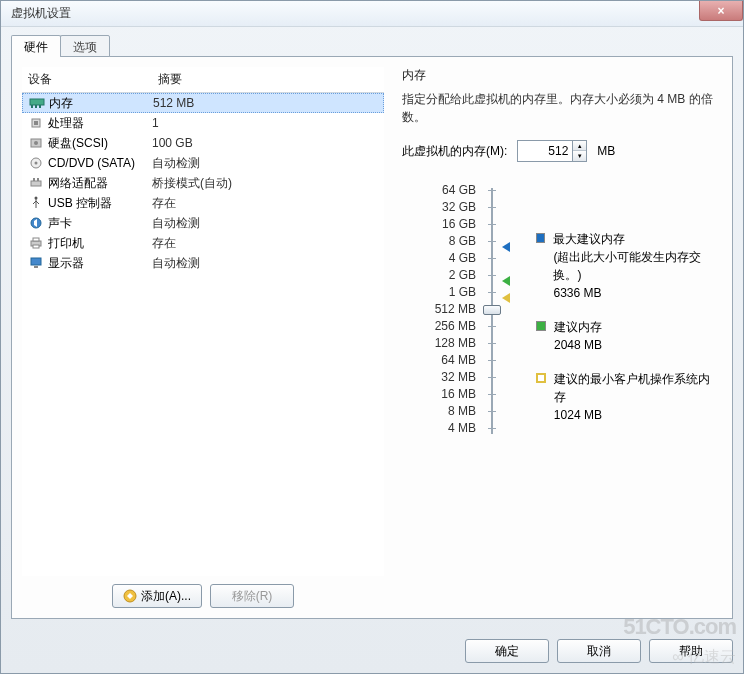  What do you see at coordinates (36, 203) in the screenshot?
I see `usb-icon` at bounding box center [36, 203].